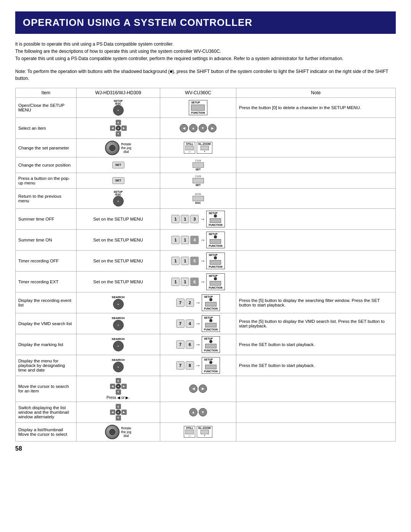 Image resolution: width=411 pixels, height=532 pixels. I want to click on row-item: Summer time OFF, so click(46, 219).